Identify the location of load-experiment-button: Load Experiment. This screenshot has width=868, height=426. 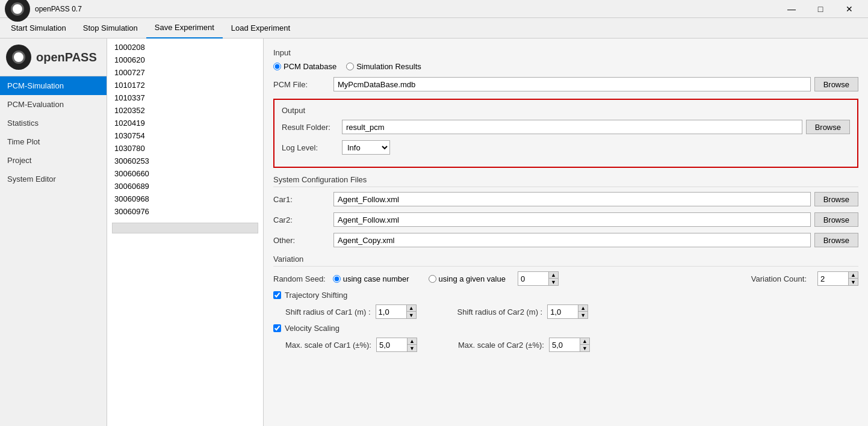
(261, 28).